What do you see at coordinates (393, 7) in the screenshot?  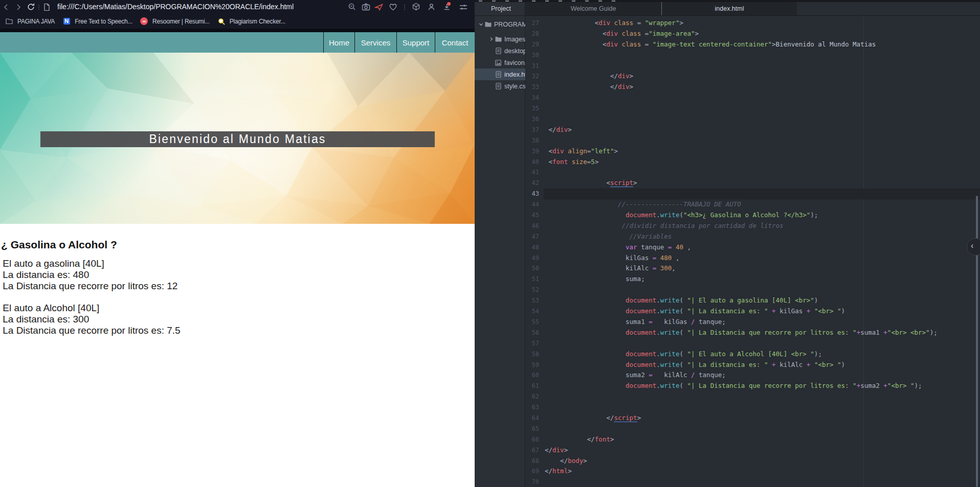 I see `favorites-heart-icon` at bounding box center [393, 7].